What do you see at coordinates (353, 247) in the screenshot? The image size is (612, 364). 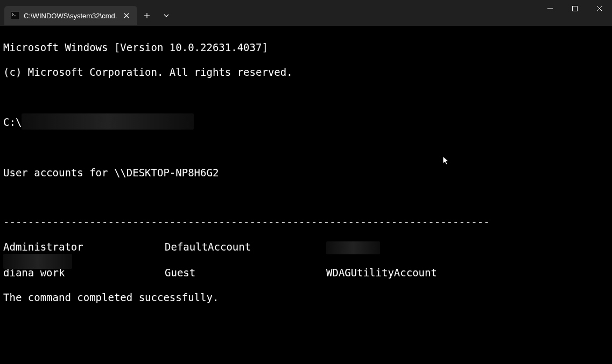 I see `redacted-account` at bounding box center [353, 247].